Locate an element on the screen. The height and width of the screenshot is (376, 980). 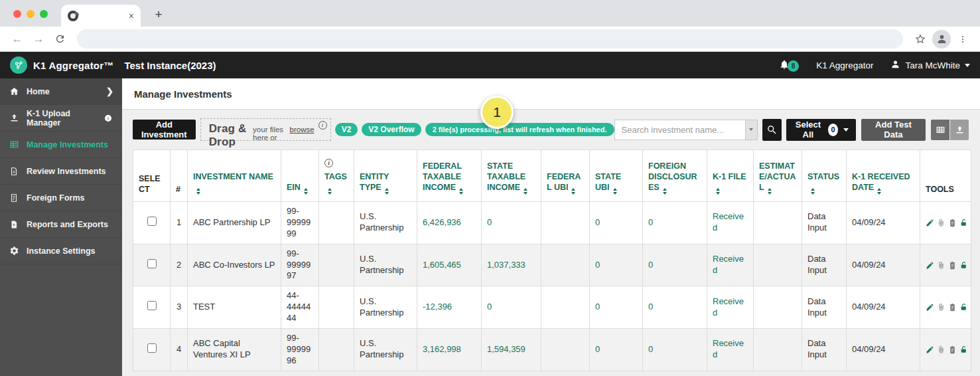
dropzone-info-icon: i is located at coordinates (322, 125).